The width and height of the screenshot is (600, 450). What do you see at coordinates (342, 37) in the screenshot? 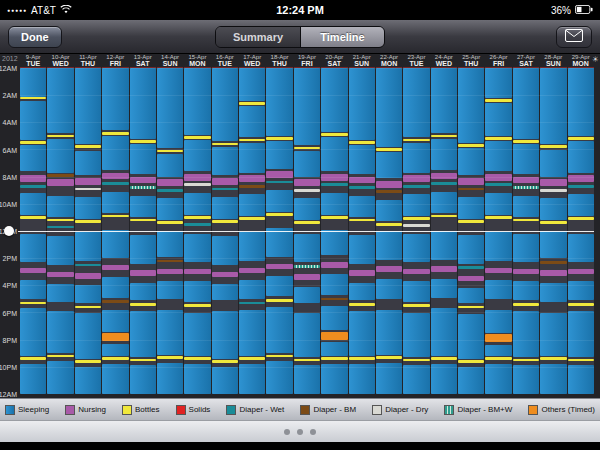
I see `tab-timeline: Timeline` at bounding box center [342, 37].